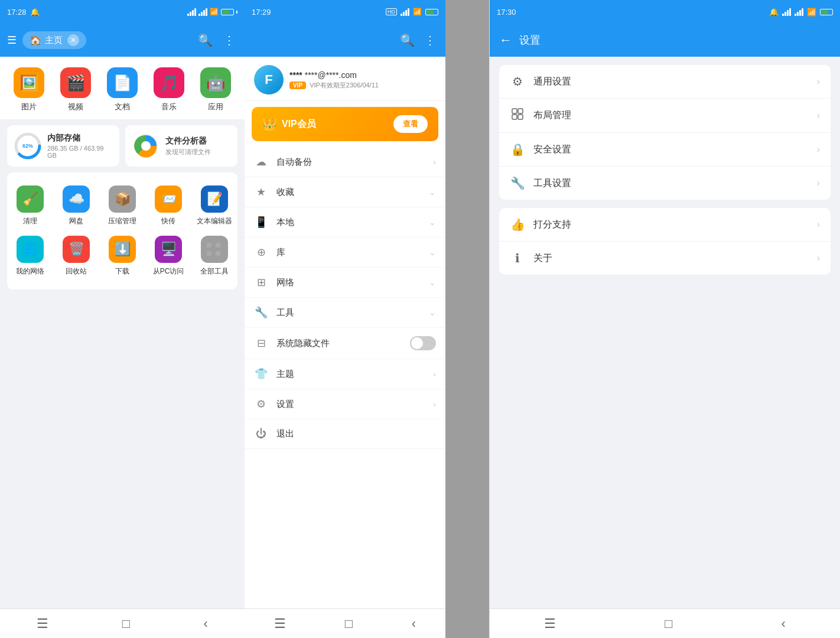 This screenshot has width=840, height=638. I want to click on tool-all: 全部工具, so click(214, 256).